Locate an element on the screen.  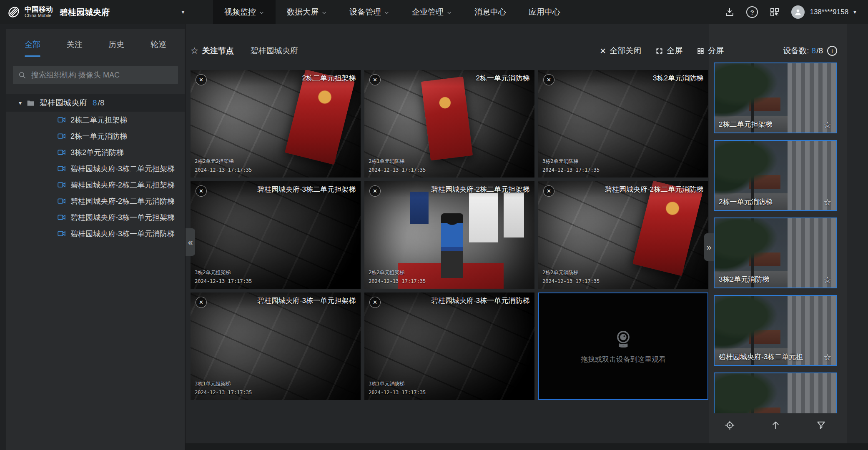
tree-camera-item: 3栋2单元消防梯 is located at coordinates (95, 152).